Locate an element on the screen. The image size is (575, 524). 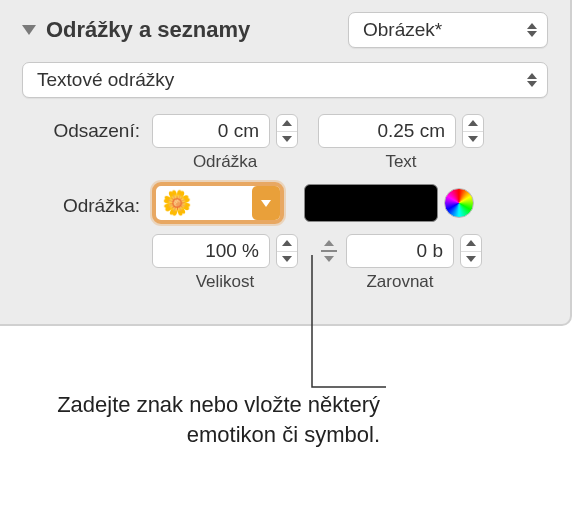
size-align-row: 100 % Velikost 0 b Zarovna is located at coordinates (285, 263).